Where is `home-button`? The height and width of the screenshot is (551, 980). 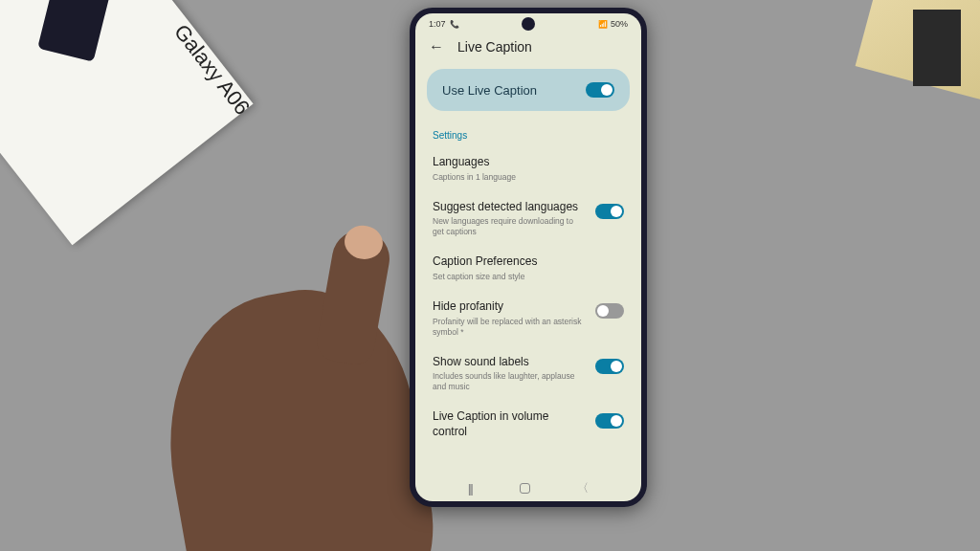 home-button is located at coordinates (524, 488).